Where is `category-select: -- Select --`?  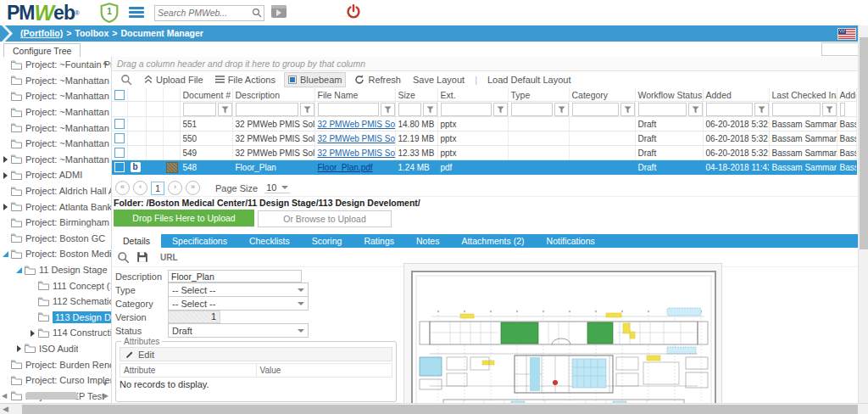 category-select: -- Select -- is located at coordinates (238, 304).